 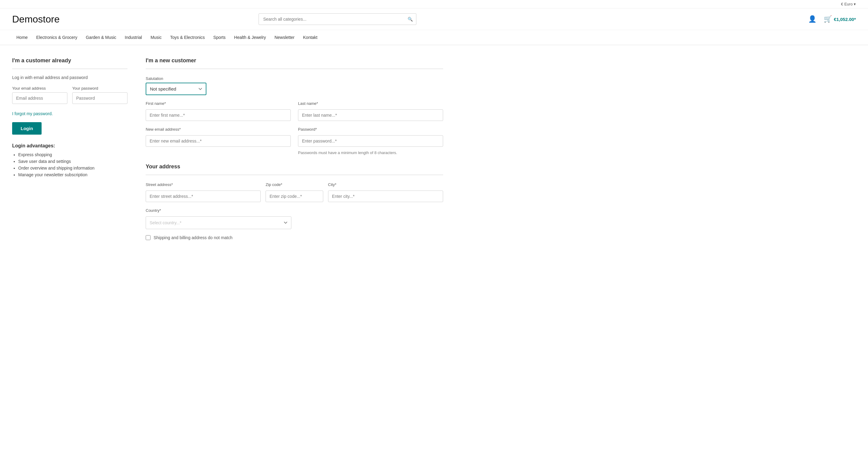 What do you see at coordinates (840, 19) in the screenshot?
I see `cart-button: 🛒 €1,052.00*` at bounding box center [840, 19].